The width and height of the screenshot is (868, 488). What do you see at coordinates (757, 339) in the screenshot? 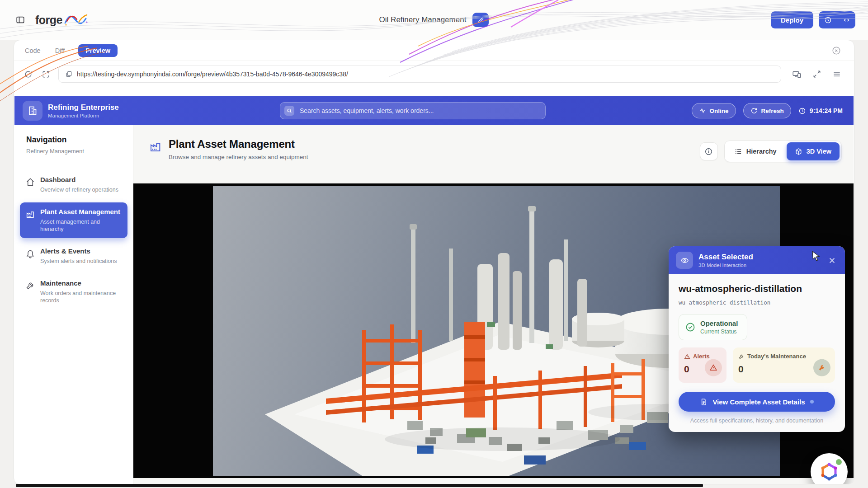
I see `asset-selected-panel: Asset Selected 3D Model Interaction wu-a…` at bounding box center [757, 339].